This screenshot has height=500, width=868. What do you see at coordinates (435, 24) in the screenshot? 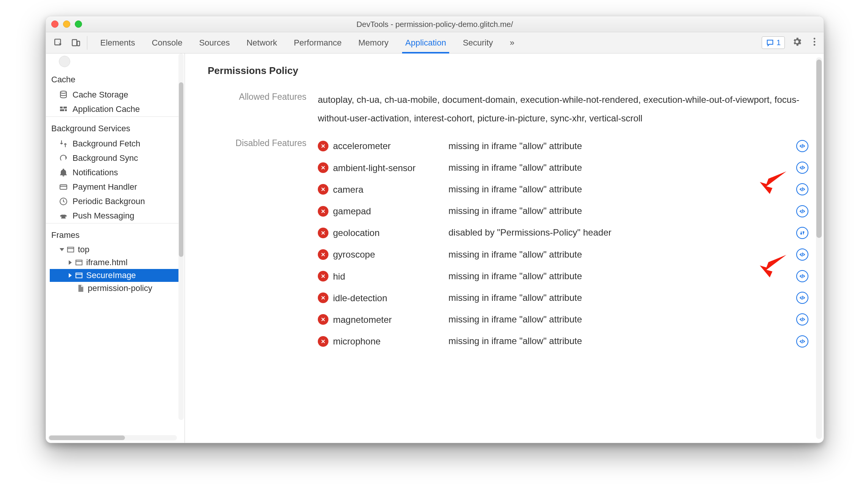
I see `titlebar: DevTools - permission-policy-demo.glitch…` at bounding box center [435, 24].